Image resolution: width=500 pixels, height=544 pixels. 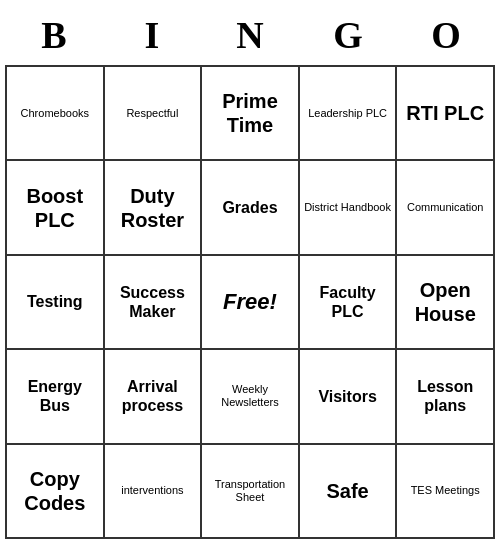 I want to click on bingo-cell-r2-c3: Faculty PLC, so click(x=349, y=303).